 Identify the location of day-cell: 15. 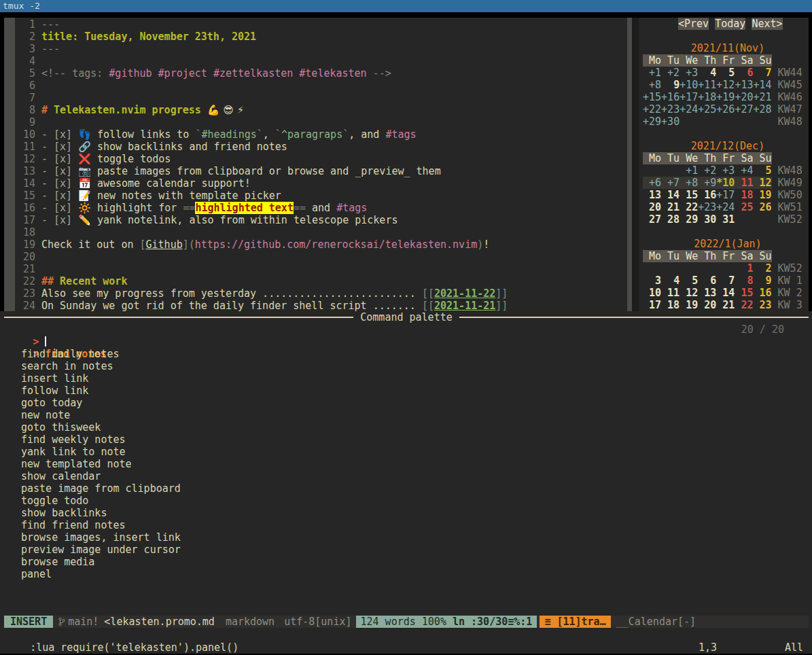
(689, 195).